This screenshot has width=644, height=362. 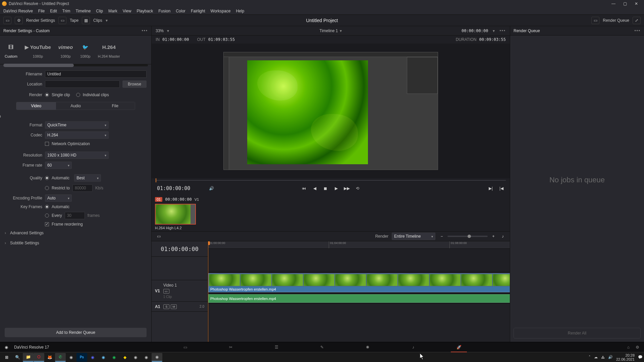 What do you see at coordinates (136, 357) in the screenshot?
I see `app-icon-3: ◉` at bounding box center [136, 357].